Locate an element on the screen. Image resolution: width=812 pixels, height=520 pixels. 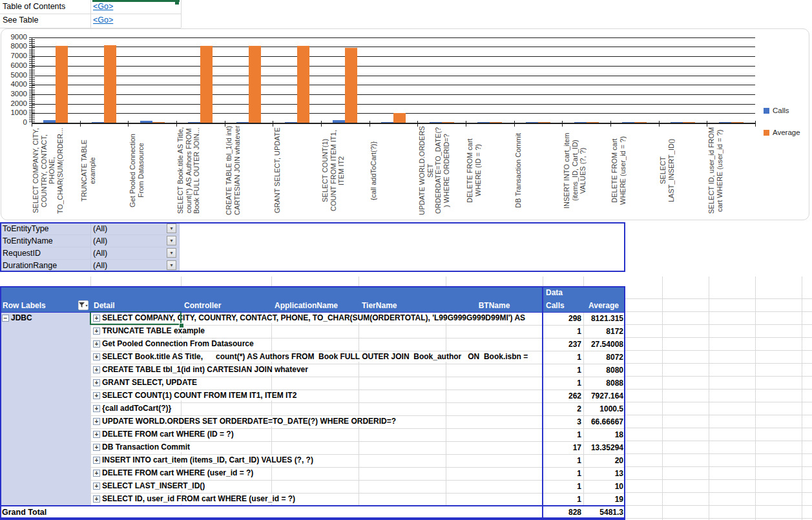
chart-y-tick-label: 1000 is located at coordinates (15, 112).